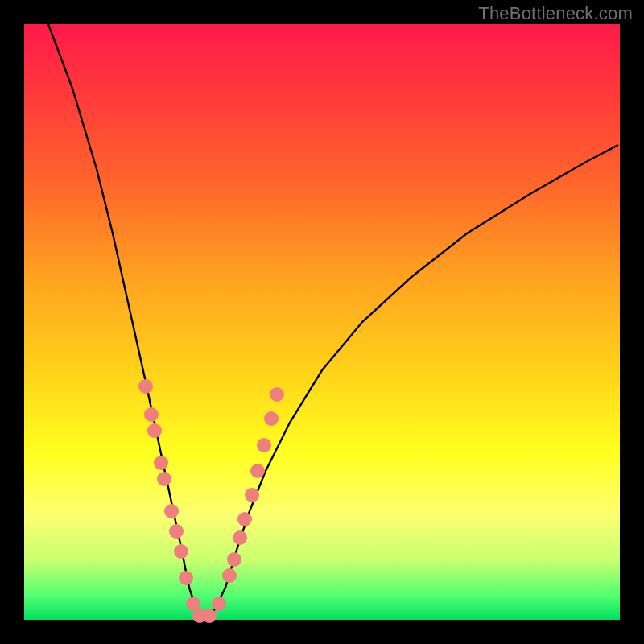 The width and height of the screenshot is (644, 644). Describe the element at coordinates (211, 501) in the screenshot. I see `near-optimal-markers` at that location.